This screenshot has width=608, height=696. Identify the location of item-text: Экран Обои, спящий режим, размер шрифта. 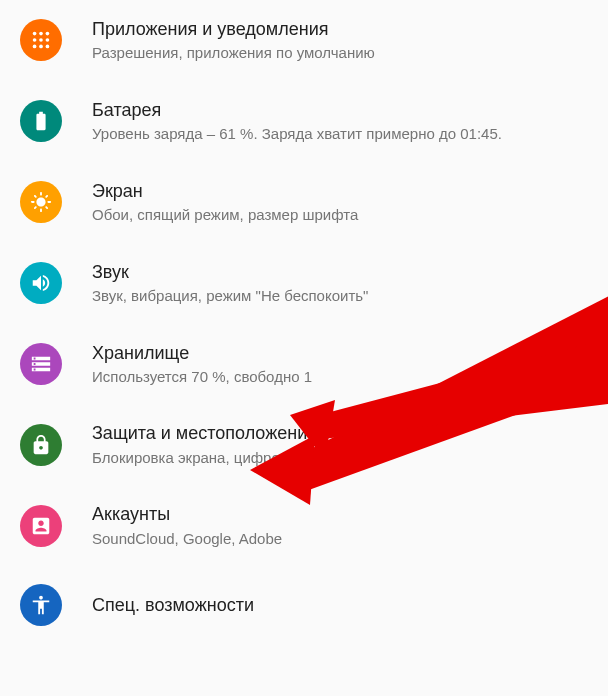
(225, 202).